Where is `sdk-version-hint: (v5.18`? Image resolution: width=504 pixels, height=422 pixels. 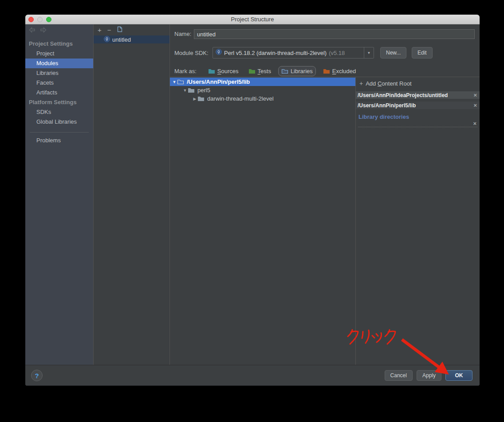
sdk-version-hint: (v5.18 is located at coordinates (337, 53).